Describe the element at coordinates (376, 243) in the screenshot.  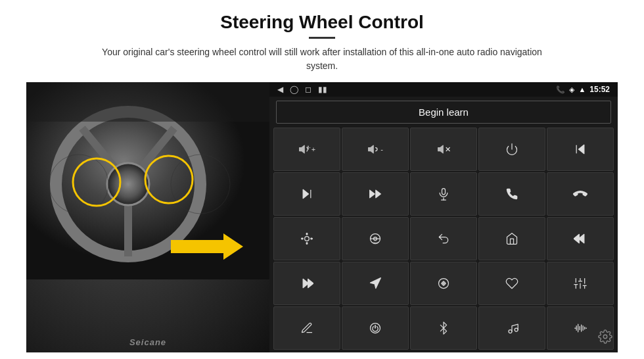
I see `svg-text: 360°` at that location.